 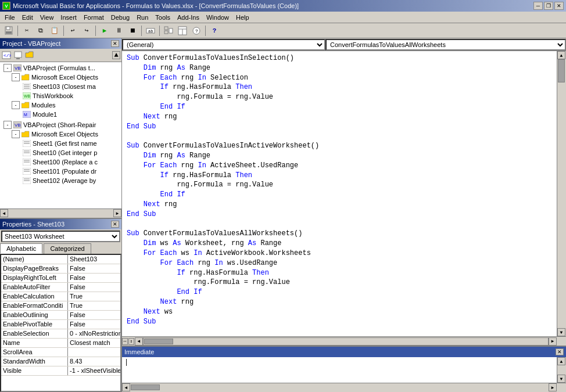 I want to click on tb-design: ab, so click(x=151, y=31).